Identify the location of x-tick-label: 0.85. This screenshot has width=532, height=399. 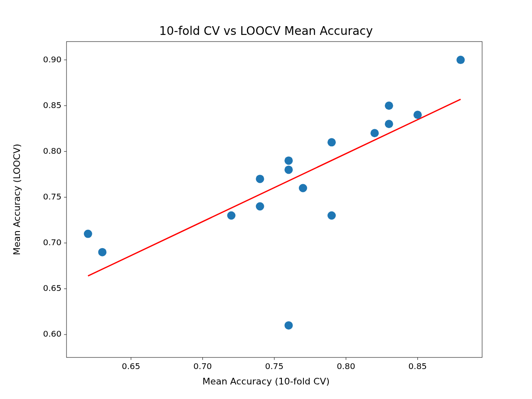
(418, 366).